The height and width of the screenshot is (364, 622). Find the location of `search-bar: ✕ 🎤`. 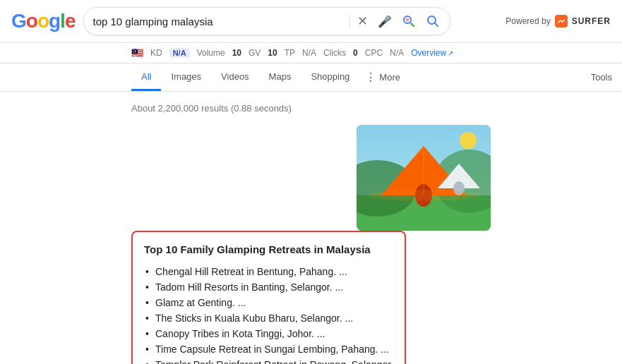

search-bar: ✕ 🎤 is located at coordinates (267, 21).